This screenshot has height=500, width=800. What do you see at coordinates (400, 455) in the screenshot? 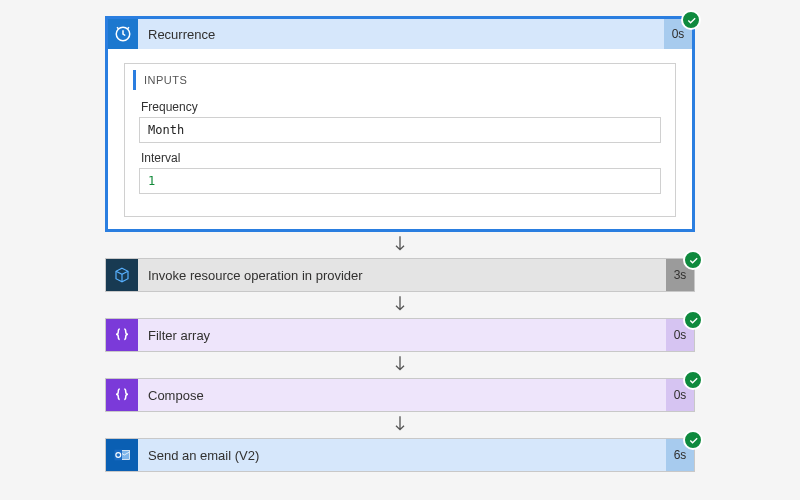
I see `step-send-email: Send an email (V2) 6s` at bounding box center [400, 455].